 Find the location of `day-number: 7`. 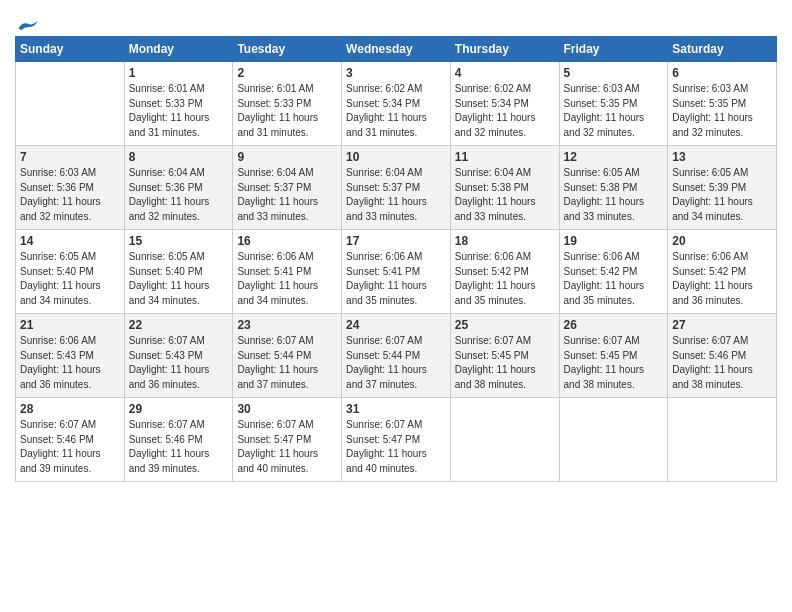

day-number: 7 is located at coordinates (70, 157).